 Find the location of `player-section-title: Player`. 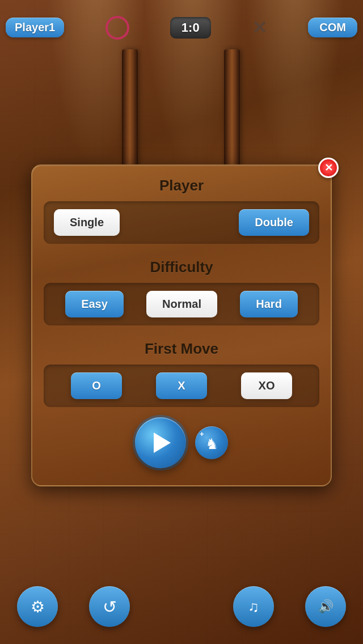

player-section-title: Player is located at coordinates (182, 184).